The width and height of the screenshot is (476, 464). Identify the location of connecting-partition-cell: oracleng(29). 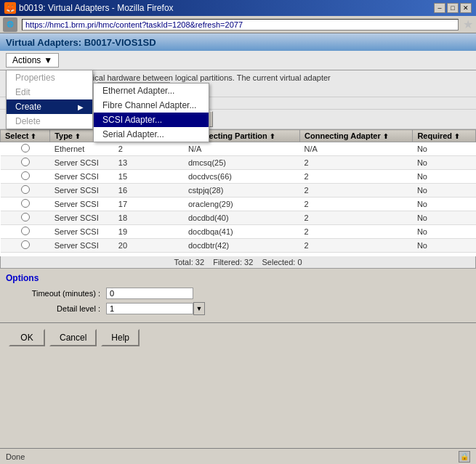
(242, 205).